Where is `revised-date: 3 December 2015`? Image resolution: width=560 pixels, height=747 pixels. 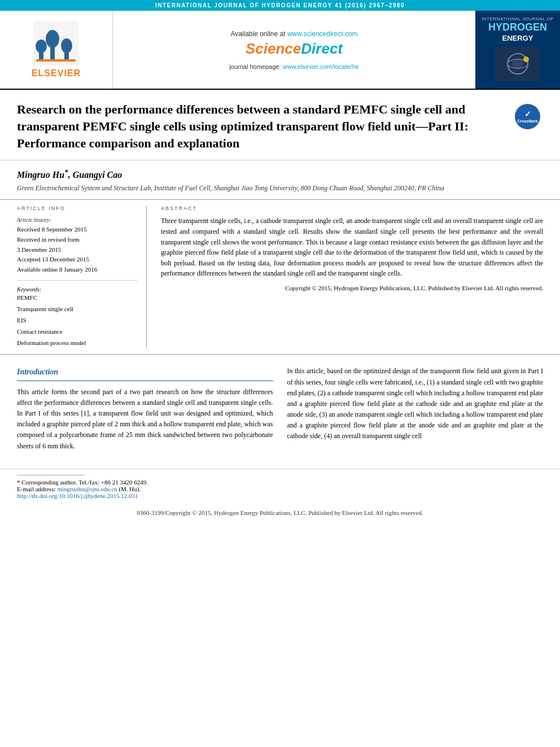 revised-date: 3 December 2015 is located at coordinates (77, 250).